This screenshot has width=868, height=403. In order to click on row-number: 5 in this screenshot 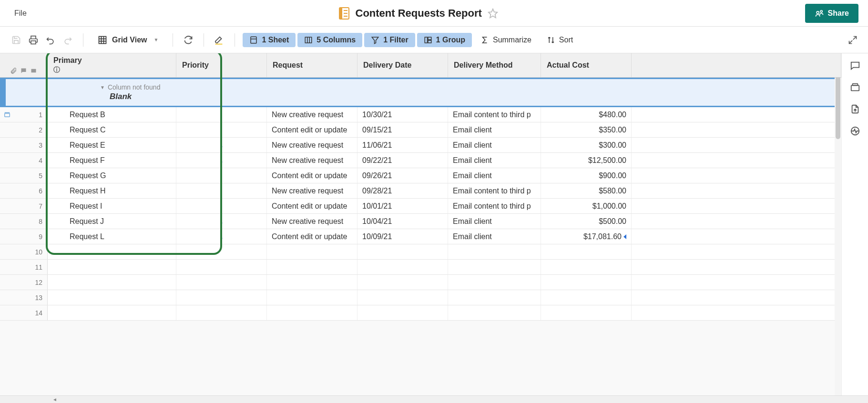, I will do `click(24, 175)`.